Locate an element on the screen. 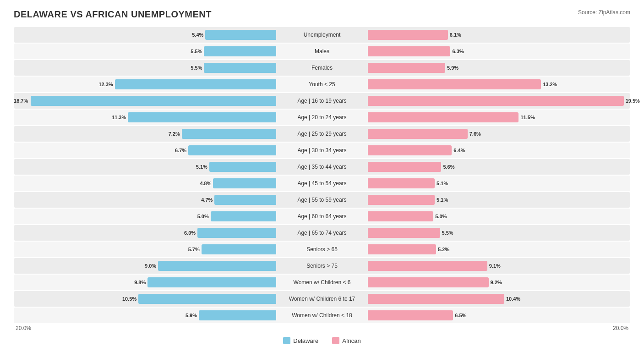 The width and height of the screenshot is (644, 347). left-section: 4.8% is located at coordinates (145, 183).